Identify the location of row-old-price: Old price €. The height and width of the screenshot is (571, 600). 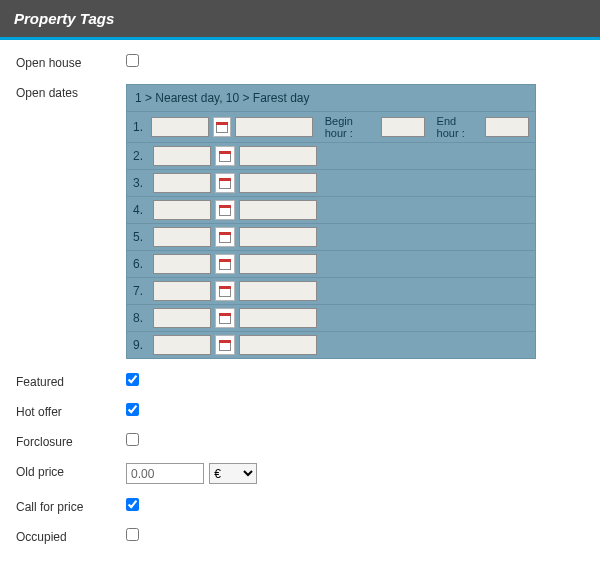
(300, 474).